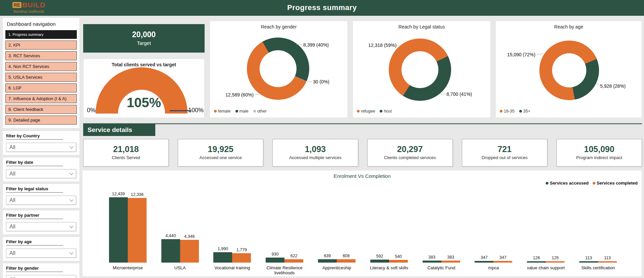  I want to click on page-title: Progress summary, so click(322, 8).